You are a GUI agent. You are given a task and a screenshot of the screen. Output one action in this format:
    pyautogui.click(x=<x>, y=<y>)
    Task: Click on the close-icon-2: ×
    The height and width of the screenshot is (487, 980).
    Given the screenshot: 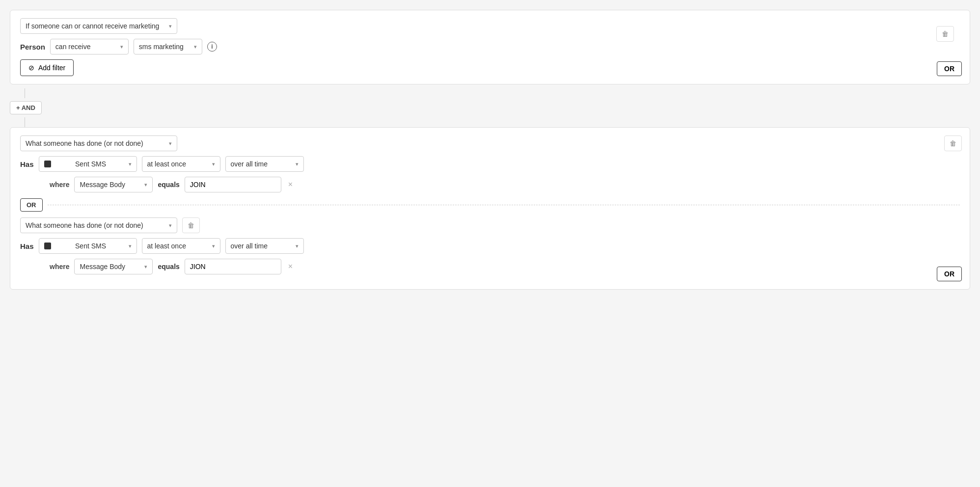 What is the action you would take?
    pyautogui.click(x=291, y=185)
    